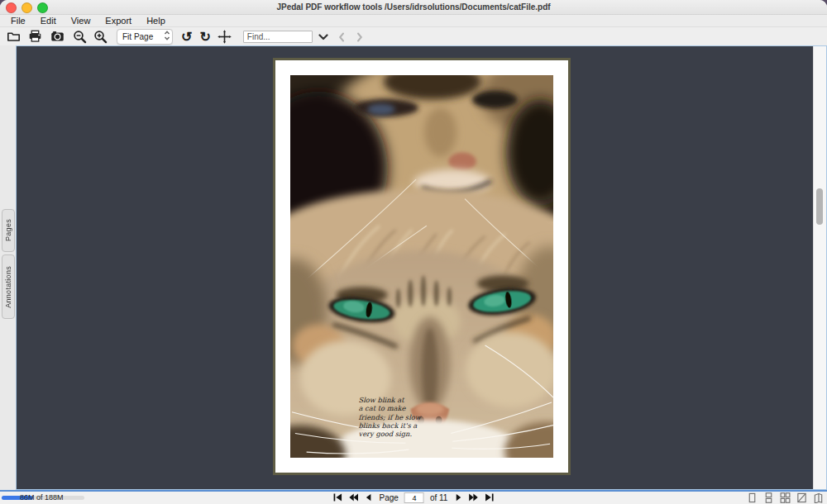 This screenshot has height=504, width=827. Describe the element at coordinates (338, 497) in the screenshot. I see `first-page-button` at that location.